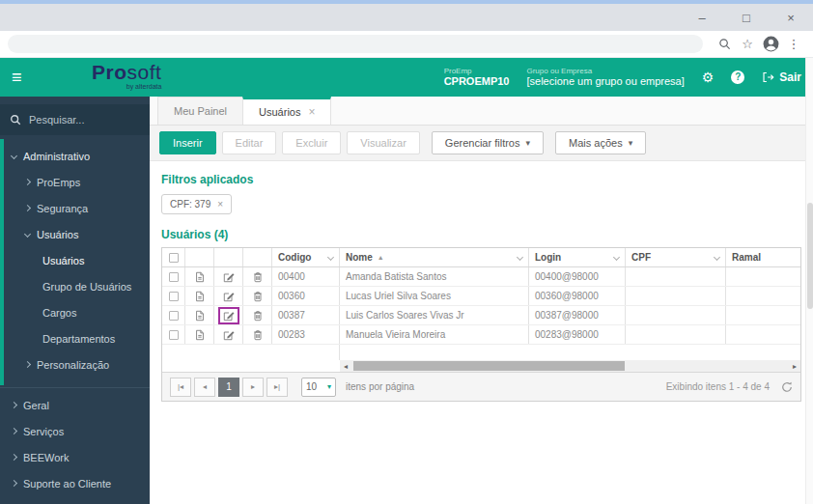 The image size is (813, 504). Describe the element at coordinates (306, 334) in the screenshot. I see `cell-codigo: 00283` at that location.